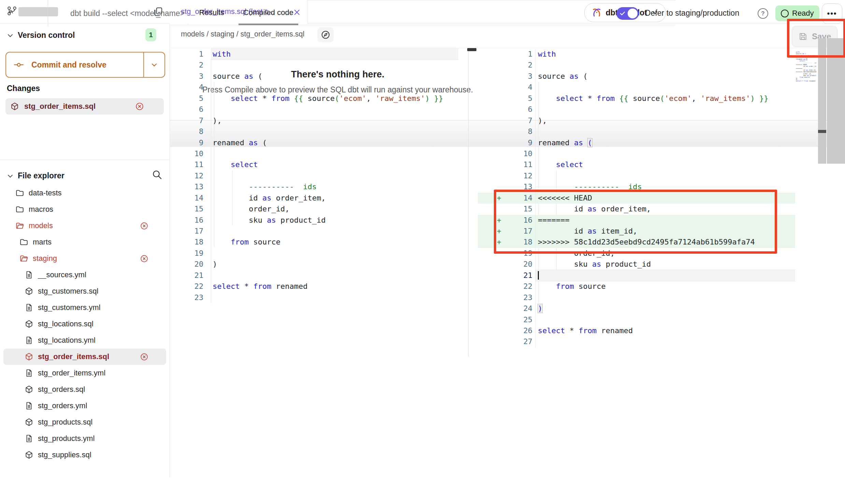 The height and width of the screenshot is (504, 845). I want to click on file-item-stg_products.yml: stg_products.yml, so click(85, 439).